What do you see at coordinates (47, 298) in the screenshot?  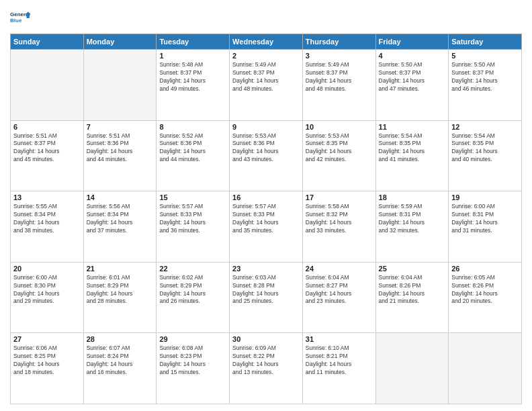 I see `calendar-cell: 20Sunrise: 6:00 AM Sunset: 8:30 PM Dayli…` at bounding box center [47, 298].